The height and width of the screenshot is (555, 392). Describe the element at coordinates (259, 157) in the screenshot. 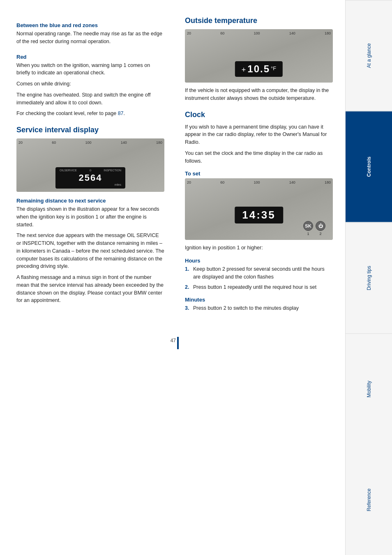

I see `clock-body2: You can set the clock and the time displ…` at that location.